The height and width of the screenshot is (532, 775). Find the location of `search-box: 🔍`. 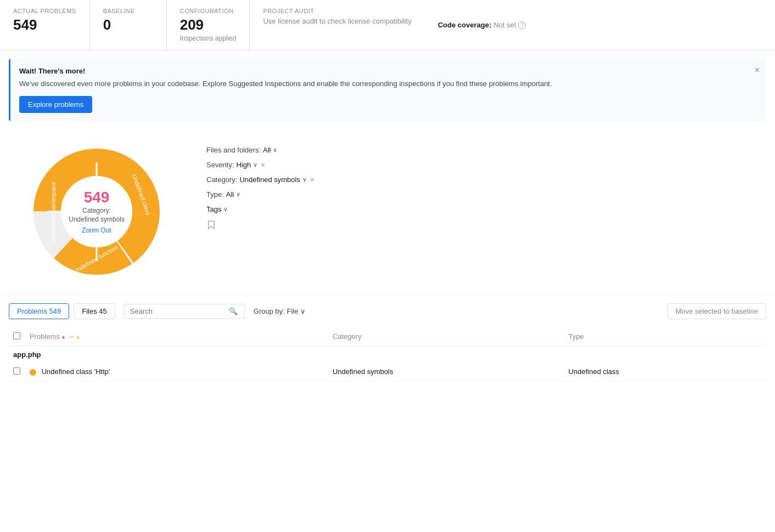

search-box: 🔍 is located at coordinates (184, 312).